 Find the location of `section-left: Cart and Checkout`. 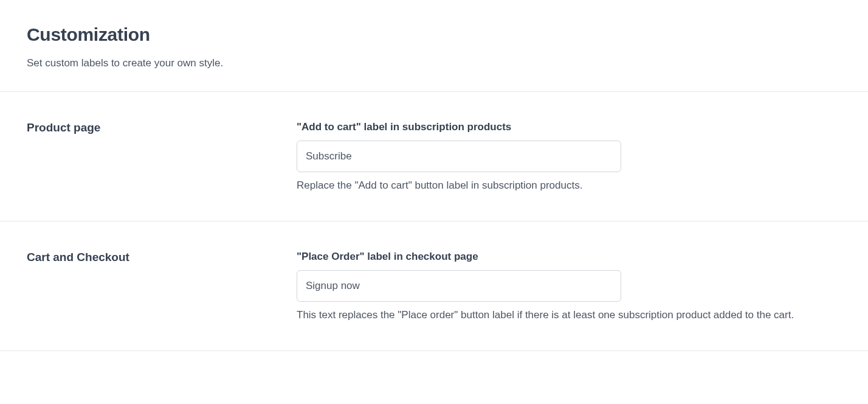

section-left: Cart and Checkout is located at coordinates (162, 286).